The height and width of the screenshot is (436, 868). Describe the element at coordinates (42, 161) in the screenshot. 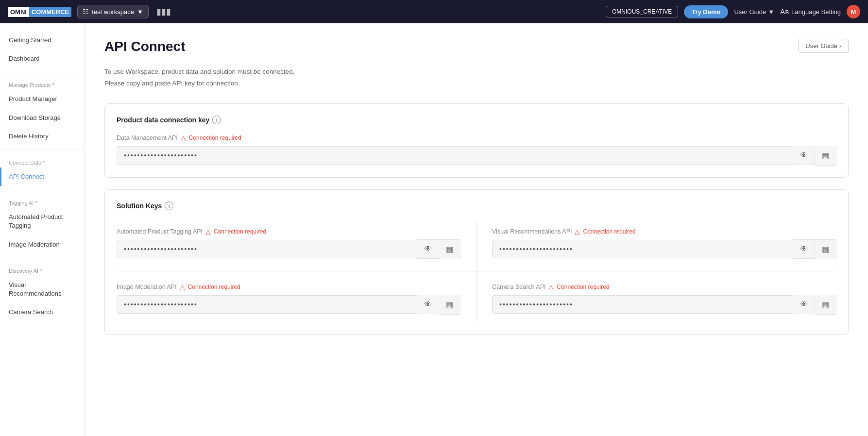

I see `sidebar-section-connect-data: Connect Data ^` at that location.